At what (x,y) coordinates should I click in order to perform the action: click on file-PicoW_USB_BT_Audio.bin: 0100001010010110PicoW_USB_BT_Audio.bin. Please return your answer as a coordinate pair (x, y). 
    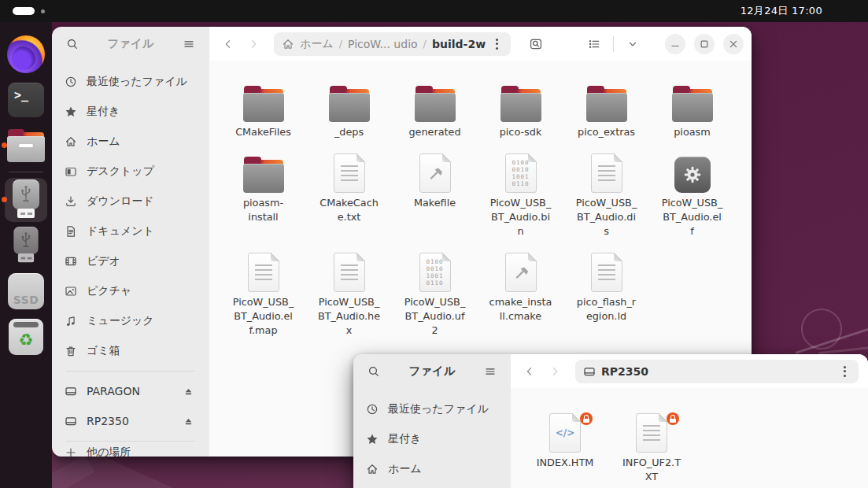
    Looking at the image, I should click on (521, 194).